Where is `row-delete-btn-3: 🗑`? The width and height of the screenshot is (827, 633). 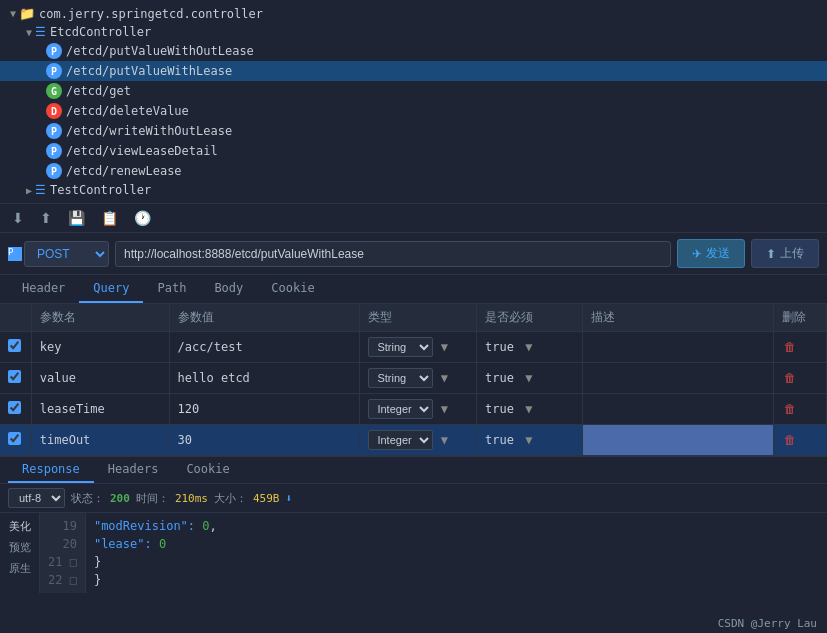 row-delete-btn-3: 🗑 is located at coordinates (790, 440).